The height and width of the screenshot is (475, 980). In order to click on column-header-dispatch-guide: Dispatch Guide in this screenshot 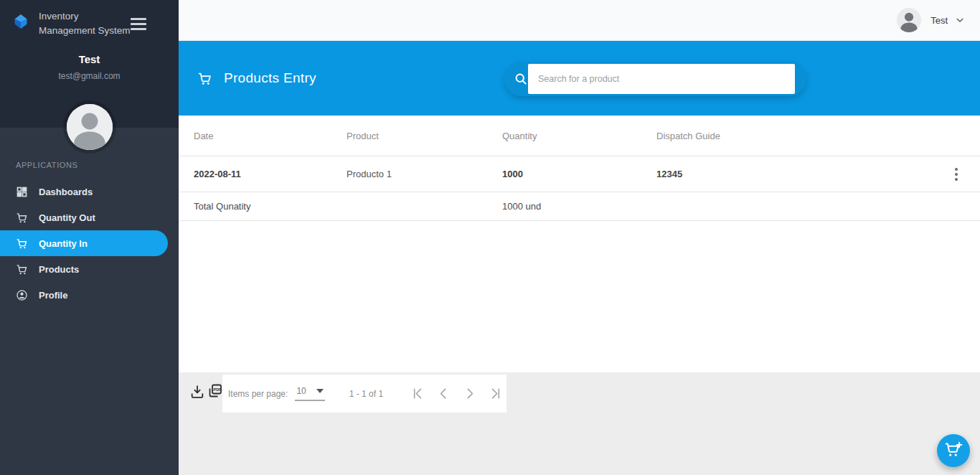, I will do `click(801, 136)`.